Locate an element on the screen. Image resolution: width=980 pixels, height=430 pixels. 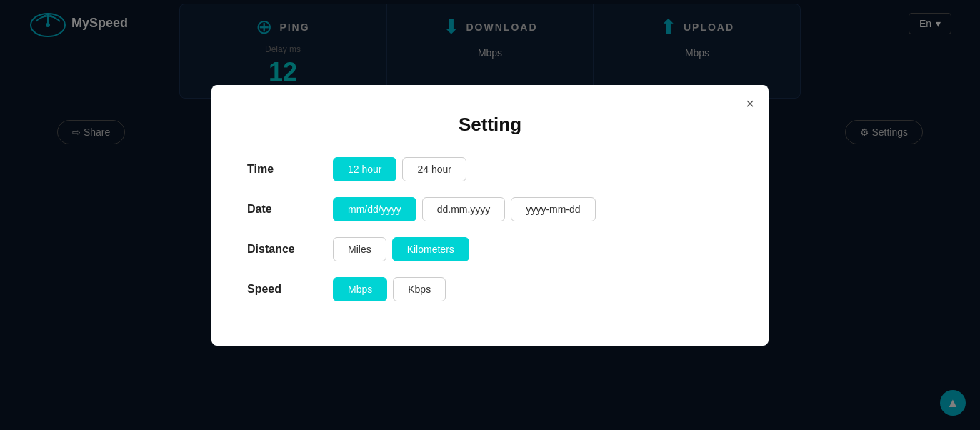
time-12hour-button: 12 hour is located at coordinates (364, 169).